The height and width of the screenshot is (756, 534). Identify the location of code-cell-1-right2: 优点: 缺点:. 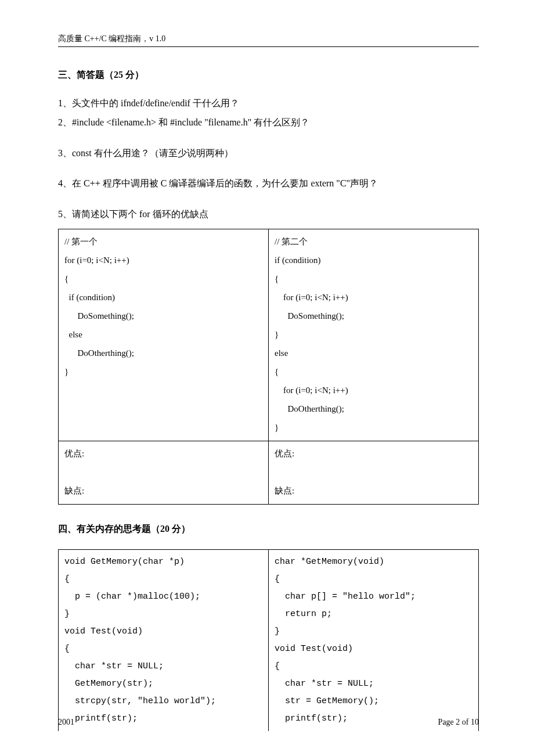
(374, 473).